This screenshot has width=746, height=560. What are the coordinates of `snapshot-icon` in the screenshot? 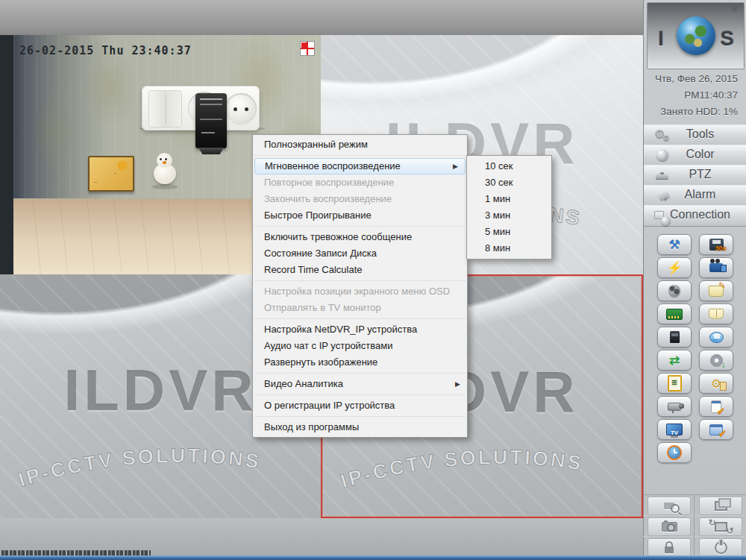 It's located at (670, 526).